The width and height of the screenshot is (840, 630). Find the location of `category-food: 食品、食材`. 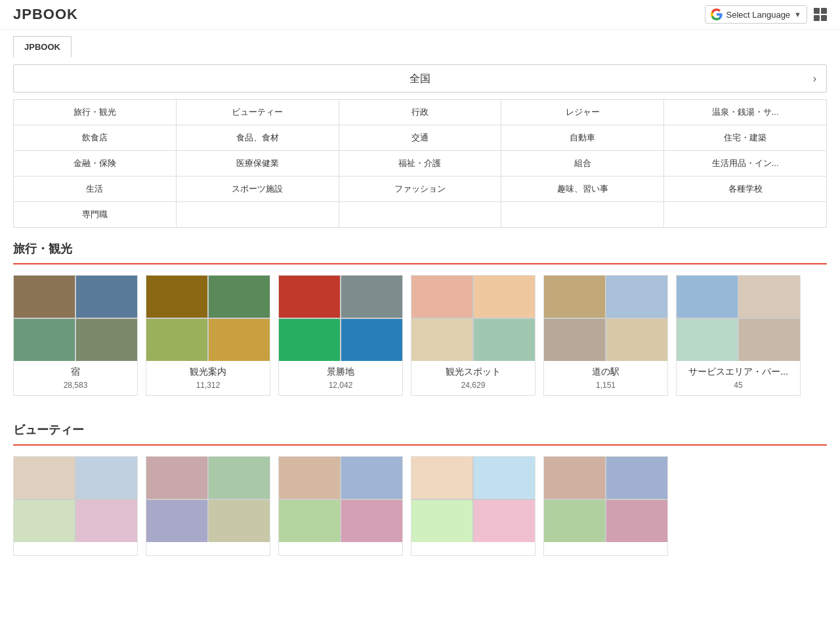

category-food: 食品、食材 is located at coordinates (258, 138).